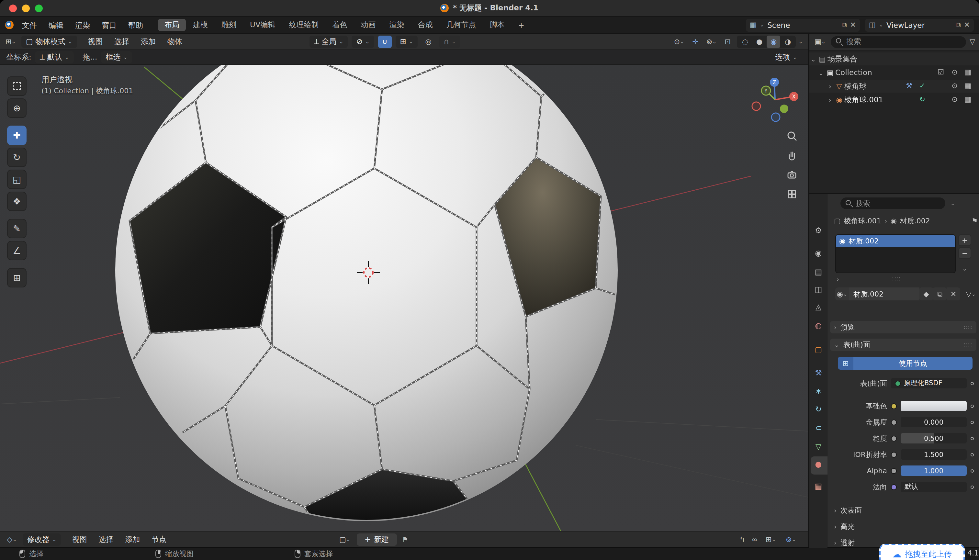 The image size is (979, 560). I want to click on orientation-dropdown: ⟂ 全局 ⌄, so click(329, 42).